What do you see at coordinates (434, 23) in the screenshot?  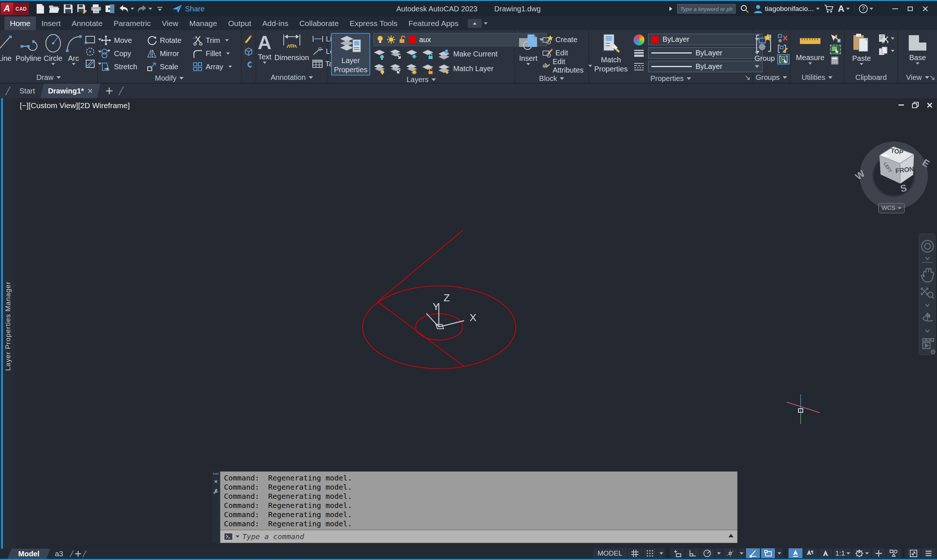 I see `ribbon-tab: Featured Apps` at bounding box center [434, 23].